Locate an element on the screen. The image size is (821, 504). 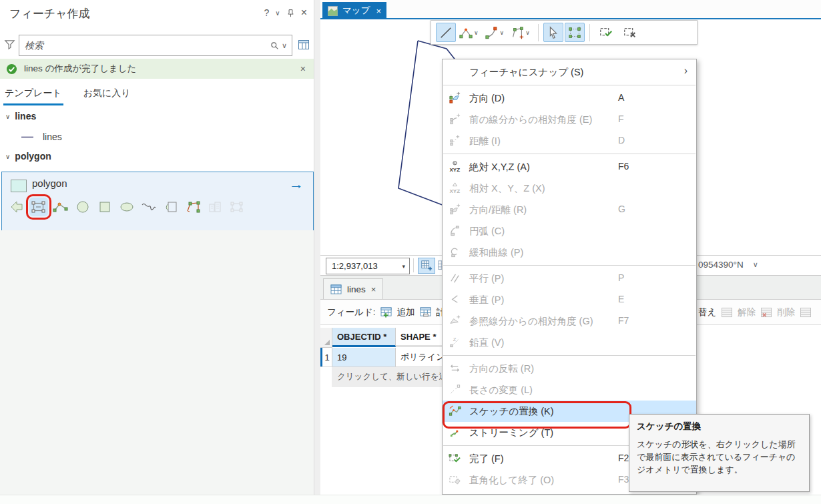
menu-item-shortcut: D is located at coordinates (621, 140).